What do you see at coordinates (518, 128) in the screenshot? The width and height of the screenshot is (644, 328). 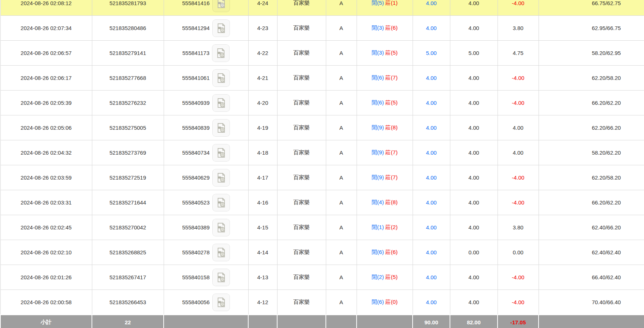 I see `cell-win-loss: 4.00` at bounding box center [518, 128].